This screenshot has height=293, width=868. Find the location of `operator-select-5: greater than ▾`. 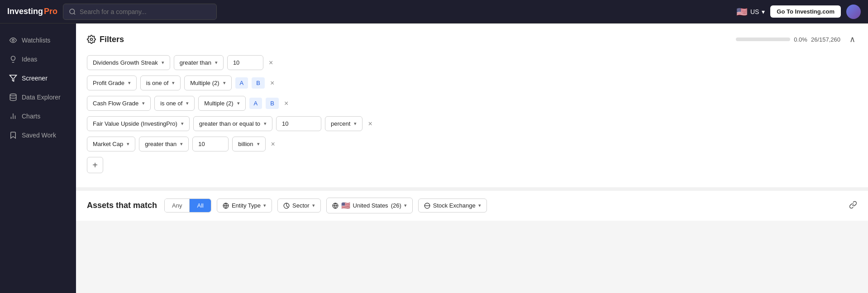

operator-select-5: greater than ▾ is located at coordinates (164, 144).